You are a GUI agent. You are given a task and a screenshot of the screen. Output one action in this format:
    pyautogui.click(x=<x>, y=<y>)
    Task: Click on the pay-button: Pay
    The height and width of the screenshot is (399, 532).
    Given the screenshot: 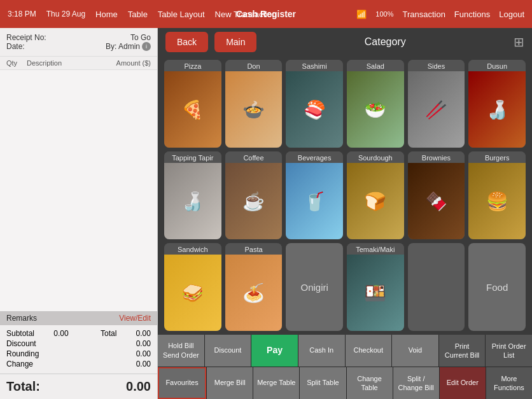 What is the action you would take?
    pyautogui.click(x=275, y=351)
    